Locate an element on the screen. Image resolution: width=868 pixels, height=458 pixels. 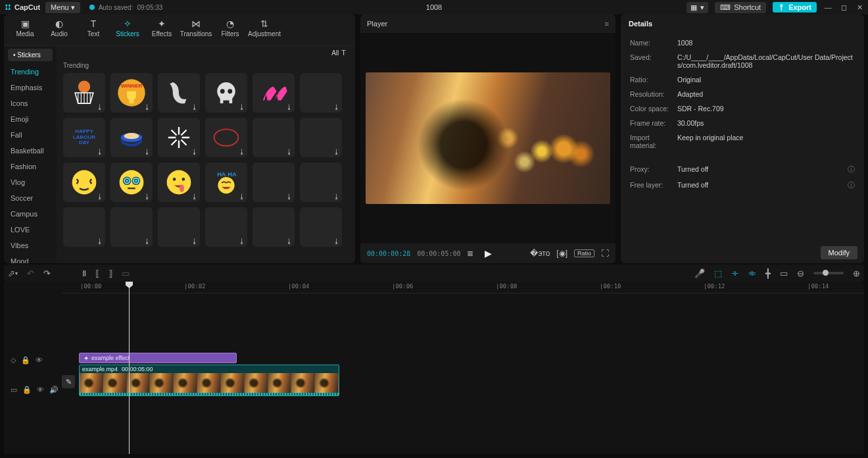
zoom-slider is located at coordinates (829, 273).